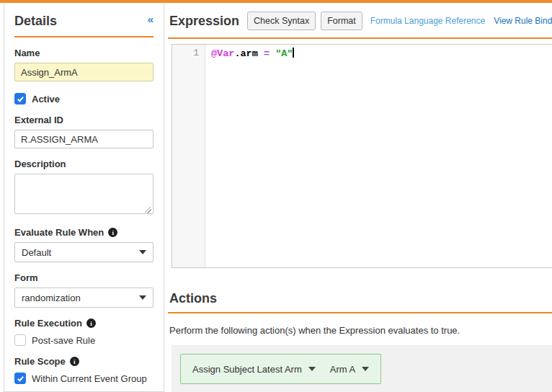 The height and width of the screenshot is (392, 552). Describe the element at coordinates (148, 210) in the screenshot. I see `resize-handle-icon` at that location.